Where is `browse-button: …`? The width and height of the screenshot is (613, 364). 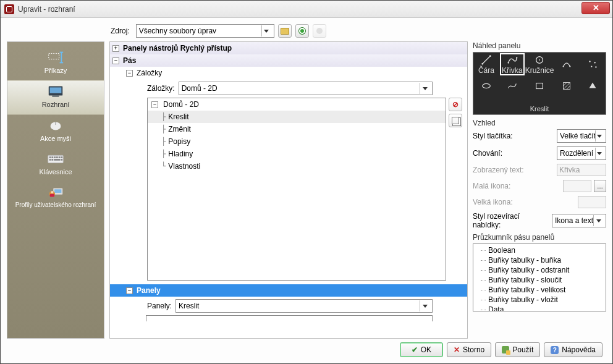 browse-button: … is located at coordinates (600, 186).